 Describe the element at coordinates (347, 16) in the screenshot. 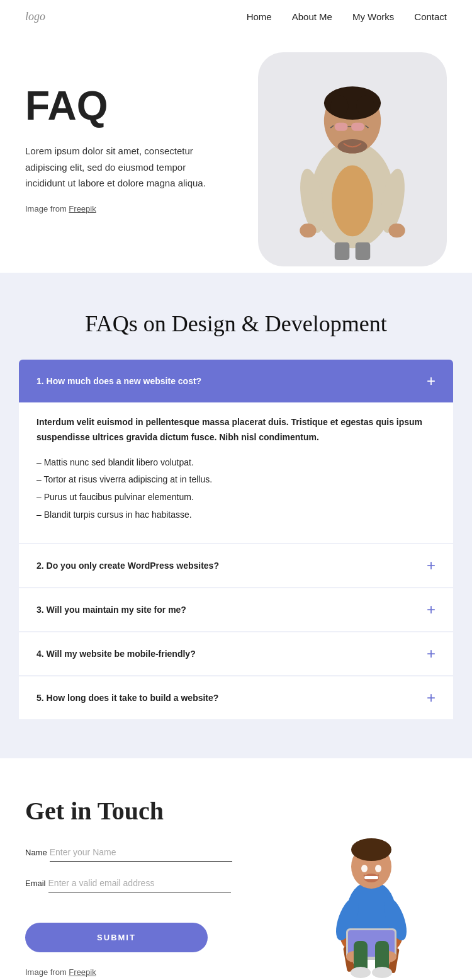

I see `nav-links: Home About Me My Works Contact` at that location.